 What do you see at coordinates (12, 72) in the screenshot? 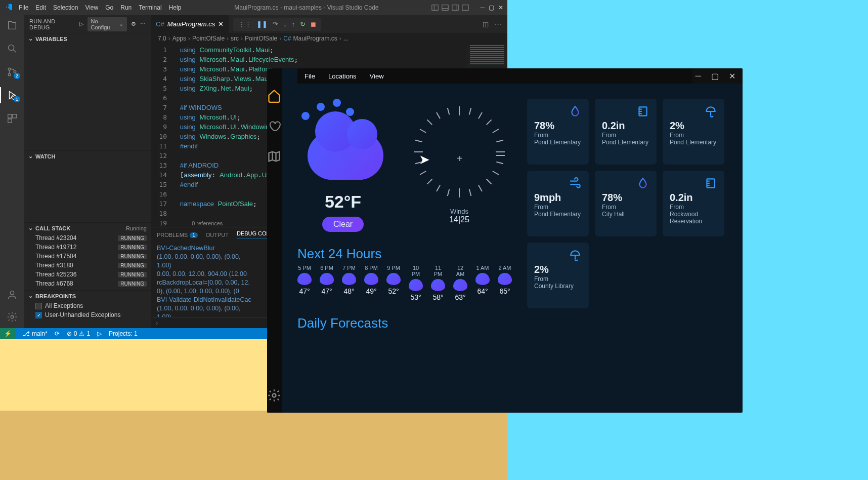
I see `source-control-icon: 2` at bounding box center [12, 72].